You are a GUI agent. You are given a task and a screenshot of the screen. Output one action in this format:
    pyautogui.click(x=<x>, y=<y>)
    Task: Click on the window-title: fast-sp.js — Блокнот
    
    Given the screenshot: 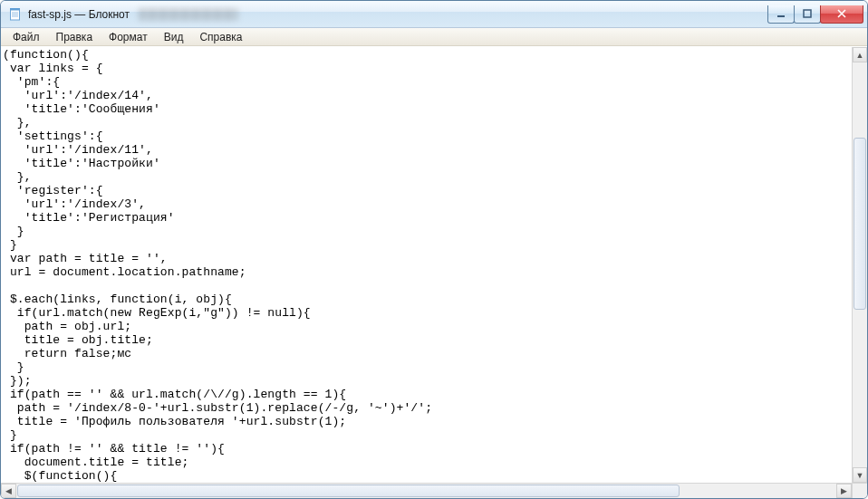 What is the action you would take?
    pyautogui.click(x=79, y=14)
    